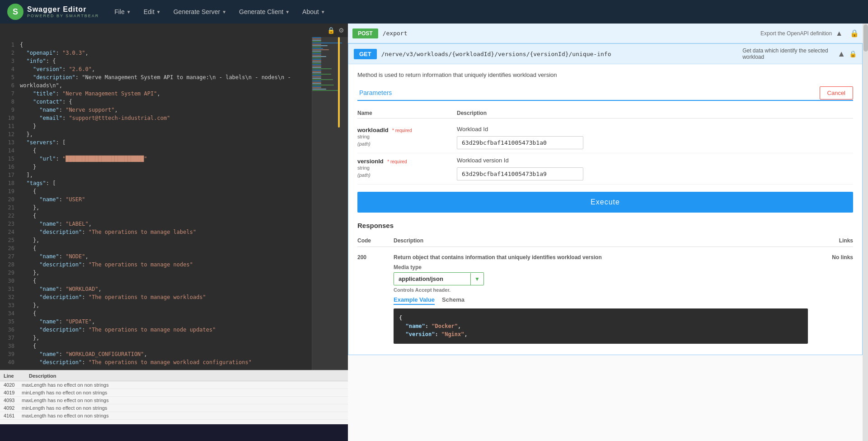  I want to click on media-type-select: application/json ▼, so click(439, 279).